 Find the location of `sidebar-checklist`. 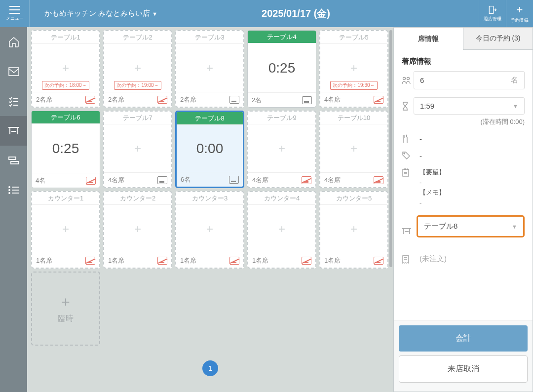

sidebar-checklist is located at coordinates (14, 101).